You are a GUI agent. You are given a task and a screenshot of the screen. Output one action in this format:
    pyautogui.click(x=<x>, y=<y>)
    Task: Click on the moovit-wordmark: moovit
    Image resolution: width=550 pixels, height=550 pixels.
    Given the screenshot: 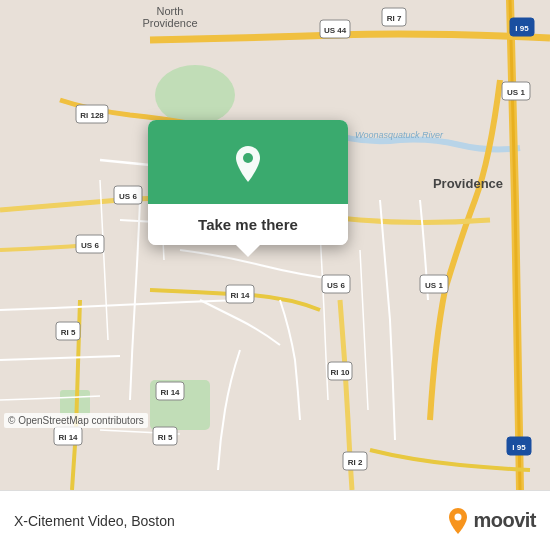 What is the action you would take?
    pyautogui.click(x=504, y=520)
    